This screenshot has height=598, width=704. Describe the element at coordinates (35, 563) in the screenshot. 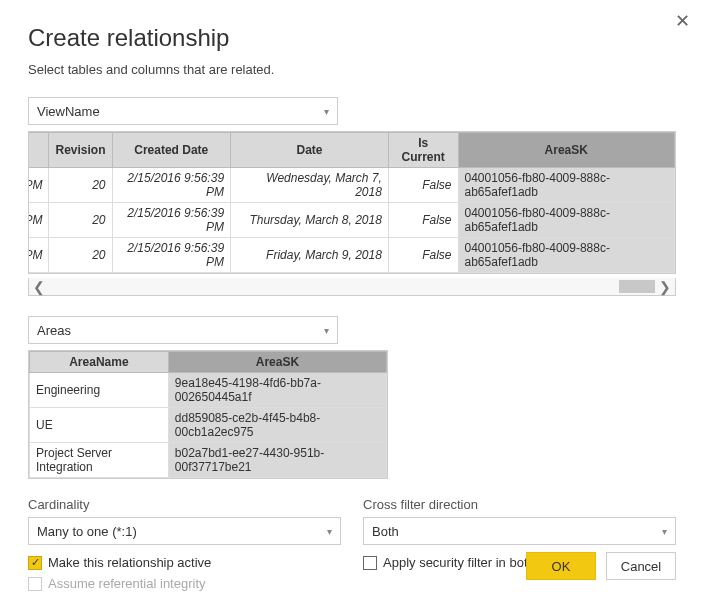

I see `active-checkbox: ✓` at that location.